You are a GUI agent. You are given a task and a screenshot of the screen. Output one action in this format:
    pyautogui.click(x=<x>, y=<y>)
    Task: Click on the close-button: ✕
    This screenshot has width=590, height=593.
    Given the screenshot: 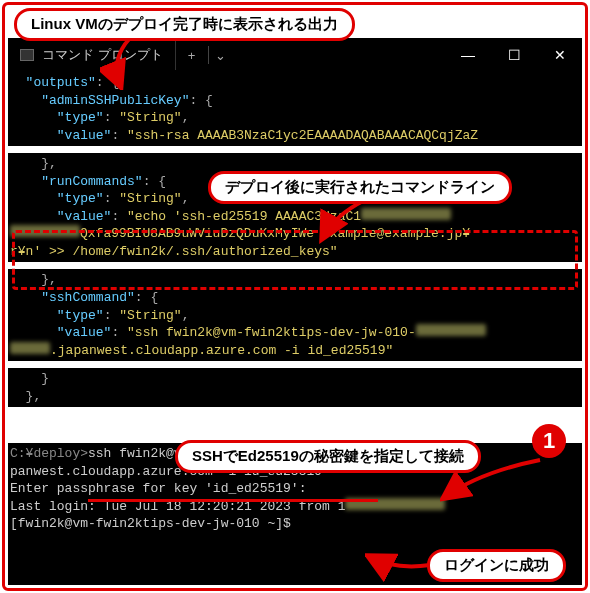 What is the action you would take?
    pyautogui.click(x=560, y=55)
    